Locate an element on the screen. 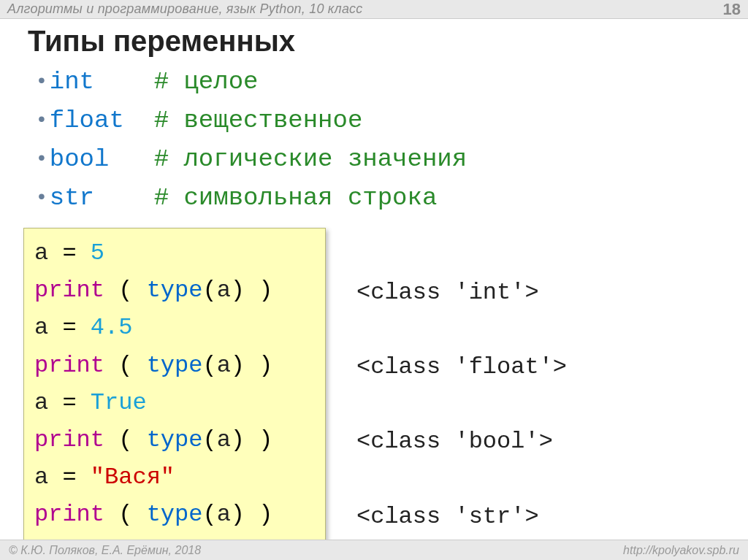 This screenshot has width=748, height=560. type-name: float is located at coordinates (87, 120).